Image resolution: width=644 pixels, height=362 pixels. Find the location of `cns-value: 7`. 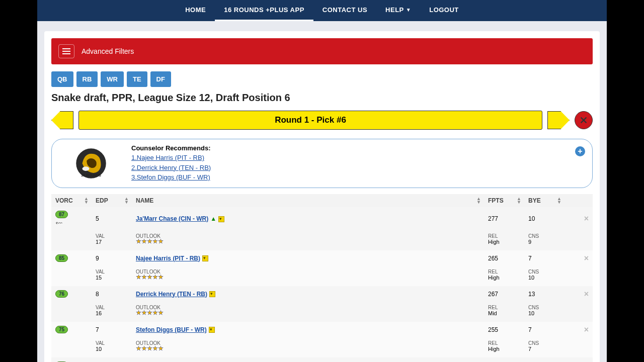

cns-value: 7 is located at coordinates (530, 349).